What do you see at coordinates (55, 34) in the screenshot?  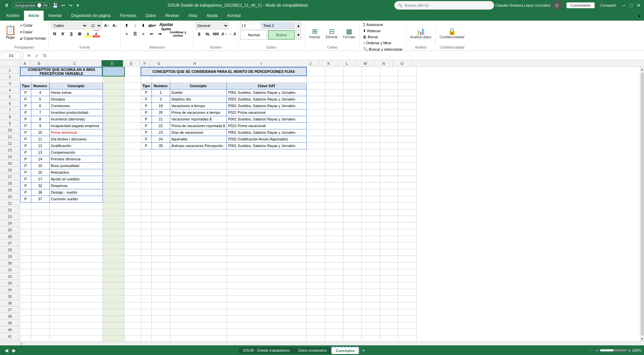 I see `bold-button: N` at bounding box center [55, 34].